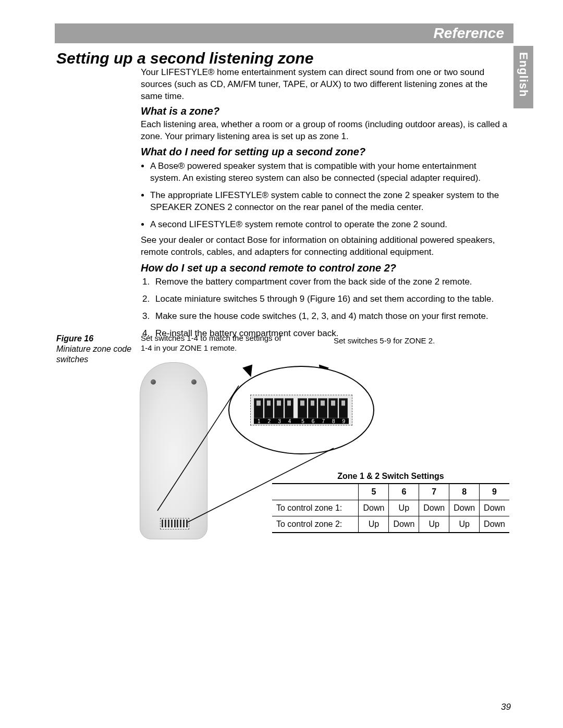 This screenshot has height=728, width=563. Describe the element at coordinates (185, 58) in the screenshot. I see `page-title: Setting up a second listening zone` at that location.